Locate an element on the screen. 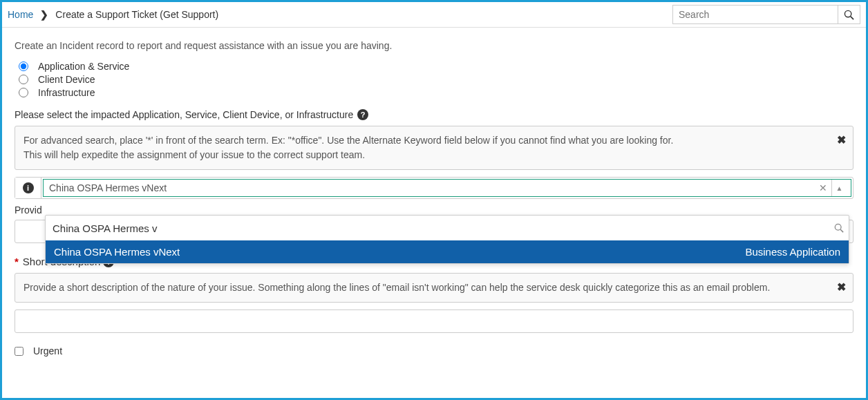 This screenshot has width=868, height=400. required-asterisk-icon: * is located at coordinates (17, 261).